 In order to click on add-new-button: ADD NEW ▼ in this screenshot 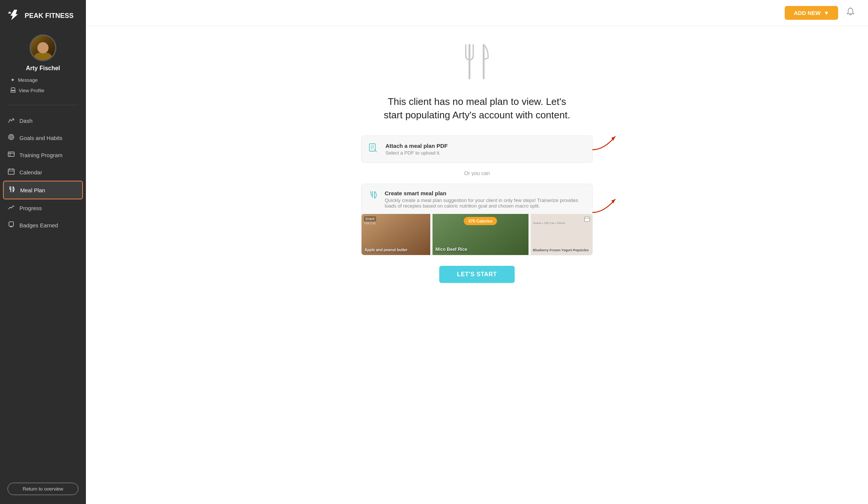, I will do `click(811, 13)`.